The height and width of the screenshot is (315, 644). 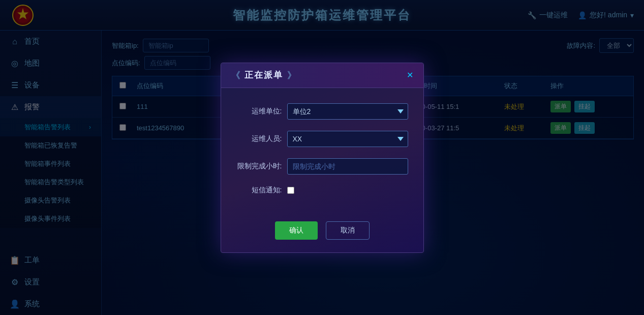 I want to click on unit-label: 运维单位:, so click(x=259, y=111).